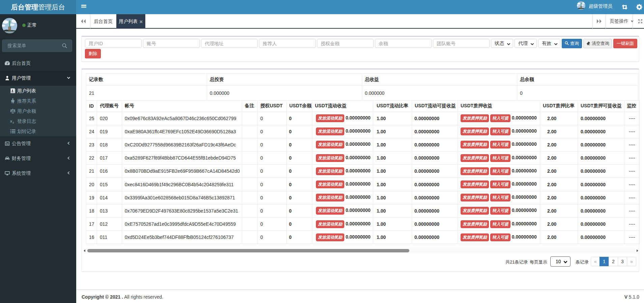  I want to click on svg-text: 2, so click(13, 122).